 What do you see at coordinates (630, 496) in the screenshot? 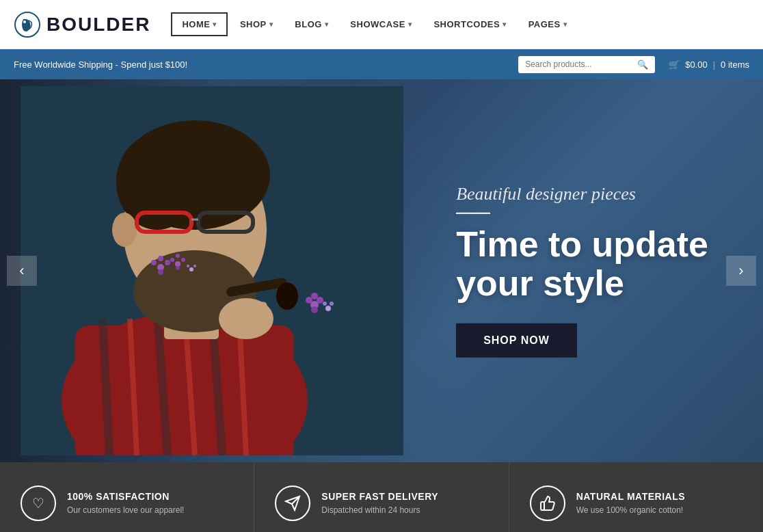
I see `feature-materials-title: NATURAL MATERIALS` at bounding box center [630, 496].